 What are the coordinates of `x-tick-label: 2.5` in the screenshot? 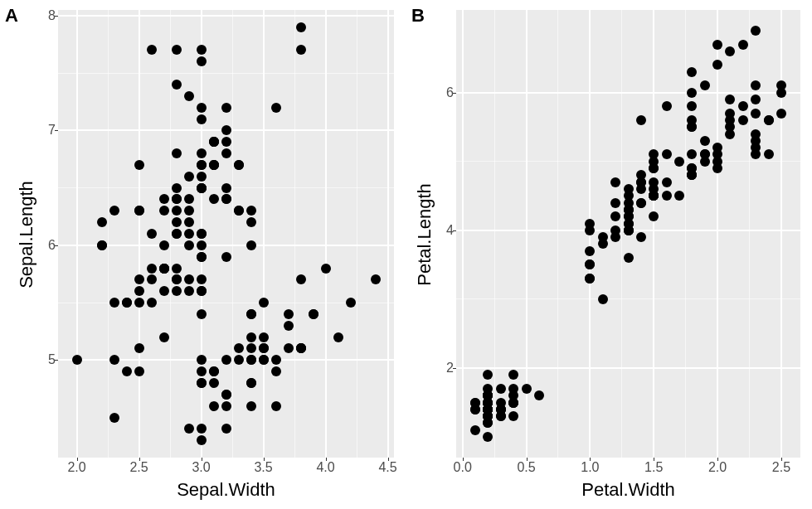 It's located at (139, 468).